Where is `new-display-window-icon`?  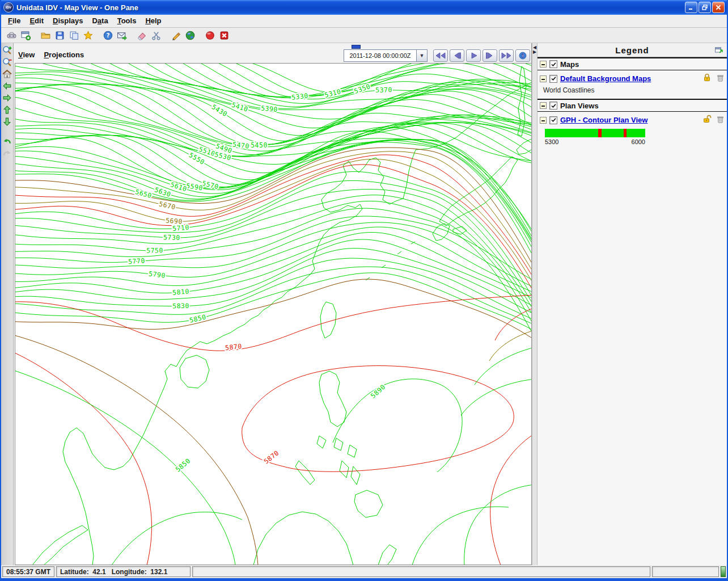
new-display-window-icon is located at coordinates (26, 35).